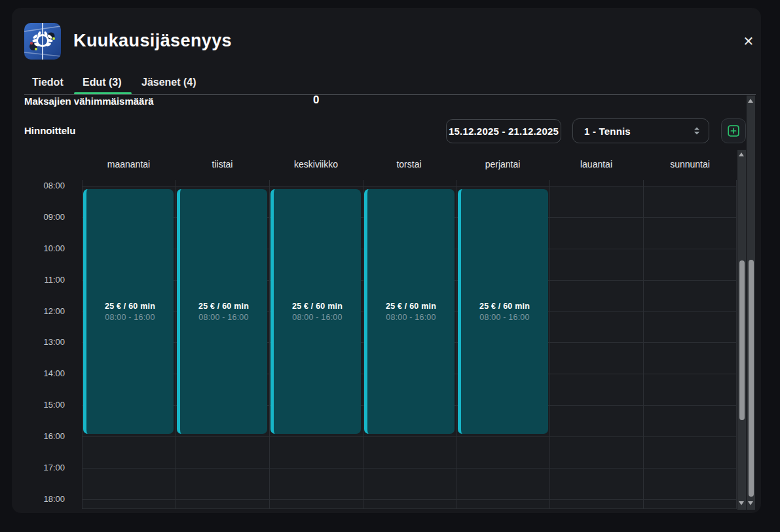 This screenshot has height=532, width=780. I want to click on day-header-tuesday: tiistai, so click(223, 164).